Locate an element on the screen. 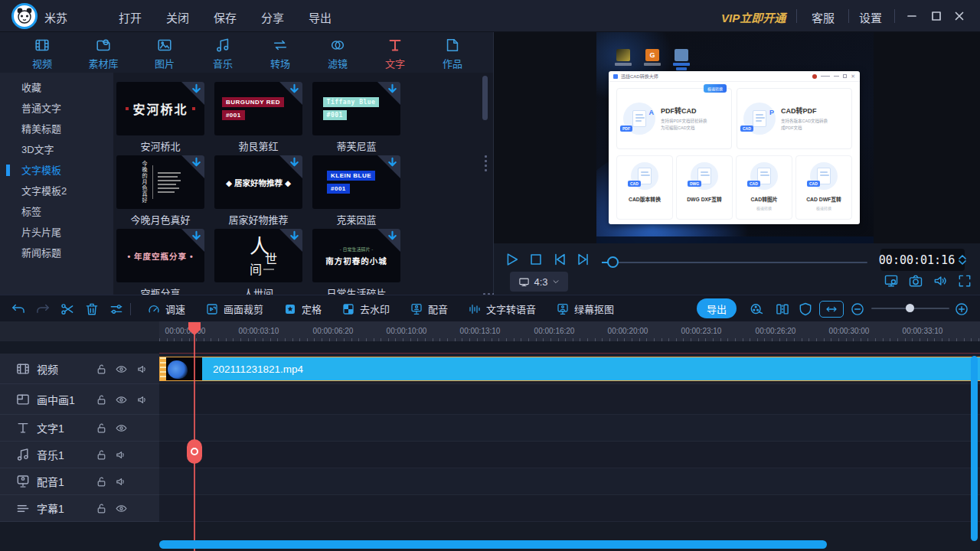 The height and width of the screenshot is (551, 980). panel-resize-handle is located at coordinates (485, 164).